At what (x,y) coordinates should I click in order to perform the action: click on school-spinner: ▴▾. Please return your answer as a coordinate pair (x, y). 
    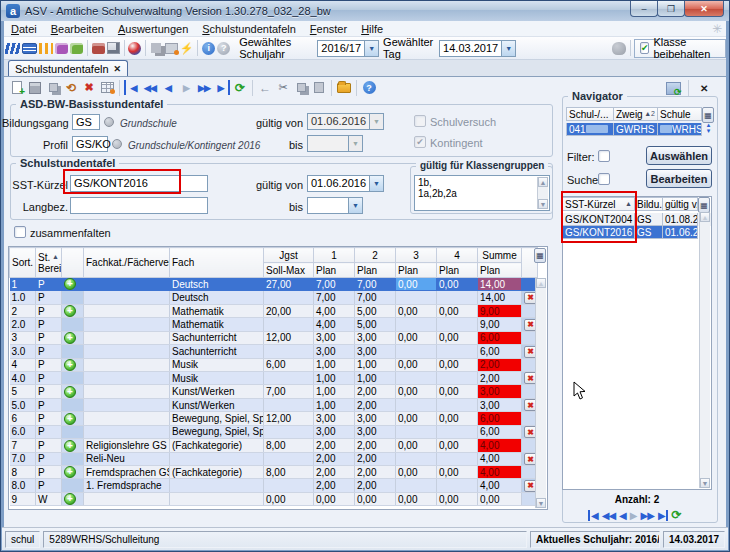
    Looking at the image, I should click on (708, 128).